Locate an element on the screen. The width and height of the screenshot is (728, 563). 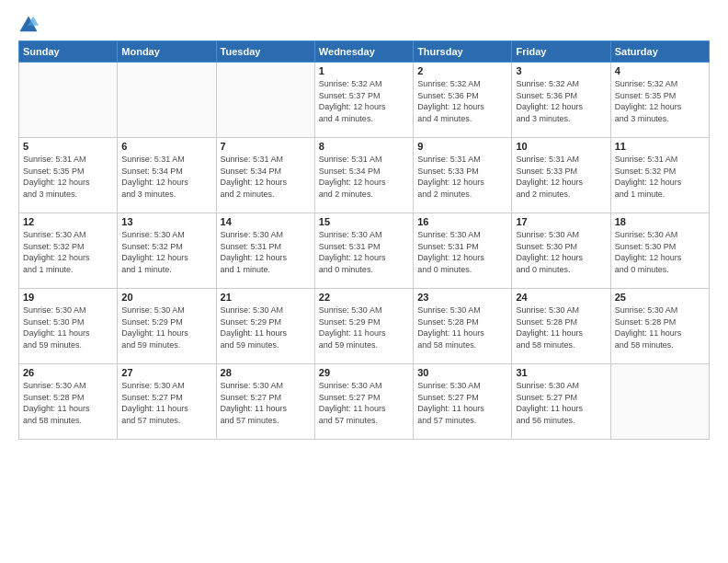
calendar-cell: 27Sunrise: 5:30 AM Sunset: 5:27 PM Dayli… is located at coordinates (167, 402).